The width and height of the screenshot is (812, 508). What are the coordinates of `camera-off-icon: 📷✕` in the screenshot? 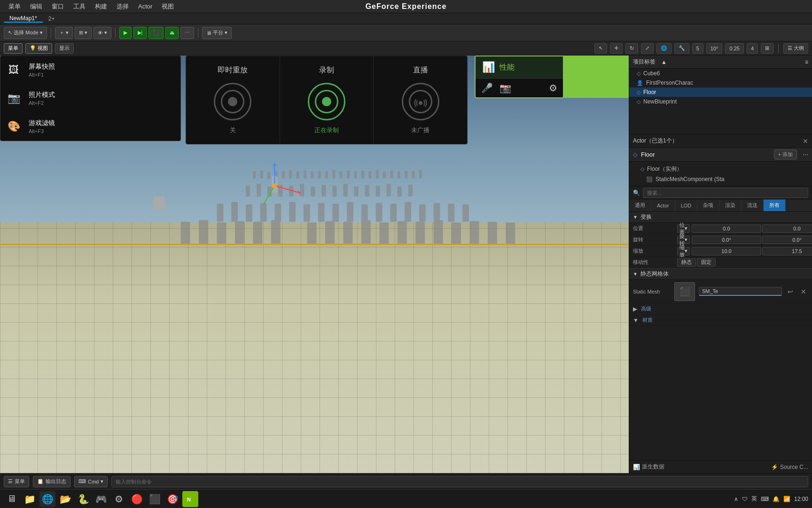 It's located at (506, 88).